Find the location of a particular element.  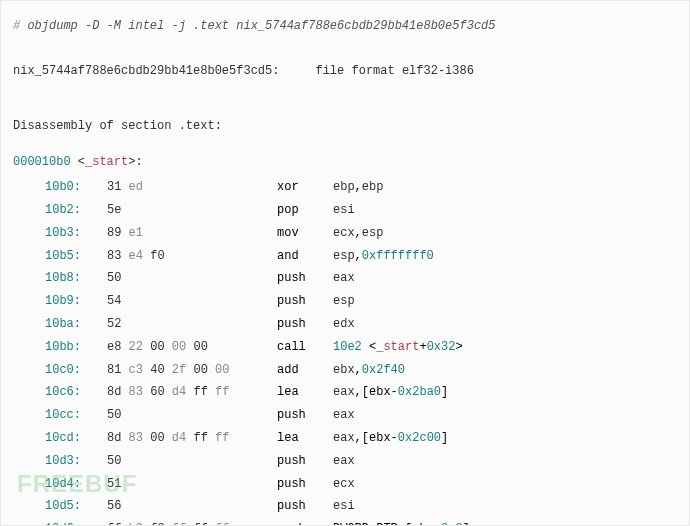

instruction-mnemonic: xor is located at coordinates (305, 188).